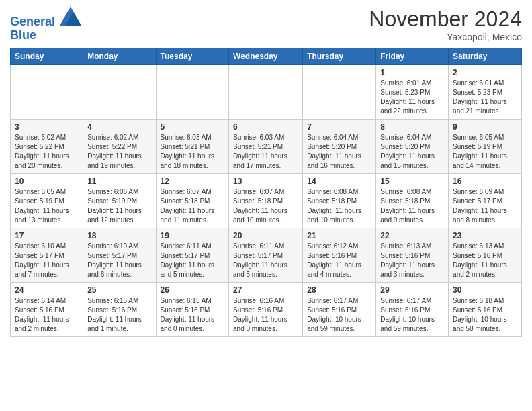 The width and height of the screenshot is (532, 411). What do you see at coordinates (485, 261) in the screenshot?
I see `day-info: Sunrise: 6:13 AM Sunset: 5:16 PM Dayligh…` at bounding box center [485, 261].